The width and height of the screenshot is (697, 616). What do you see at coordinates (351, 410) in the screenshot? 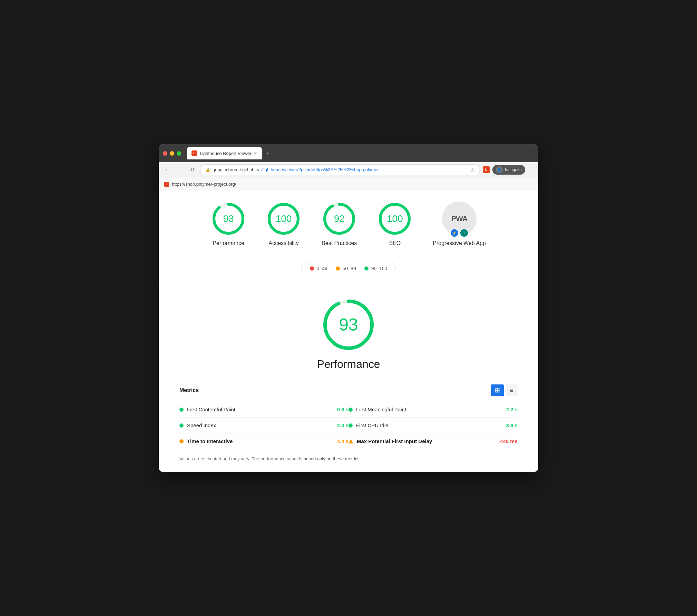
I see `fmp-status-dot` at bounding box center [351, 410].